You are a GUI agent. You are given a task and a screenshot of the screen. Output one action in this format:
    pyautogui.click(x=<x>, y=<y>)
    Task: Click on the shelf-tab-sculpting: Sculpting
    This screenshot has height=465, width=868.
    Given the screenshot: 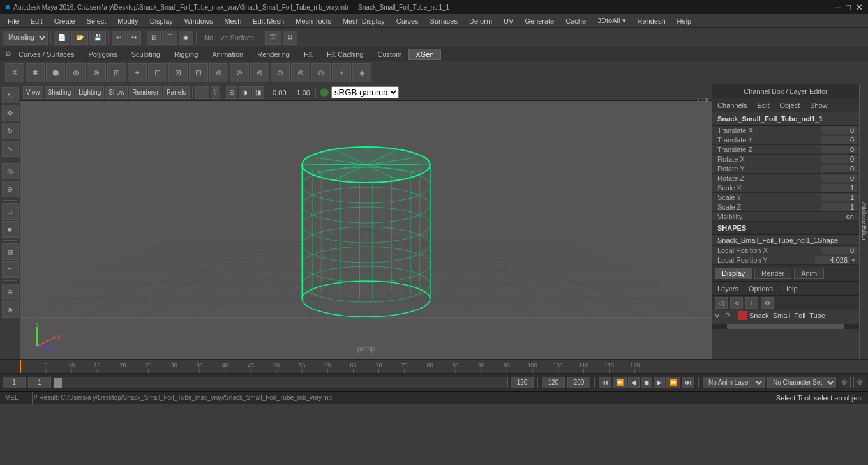 What is the action you would take?
    pyautogui.click(x=146, y=54)
    